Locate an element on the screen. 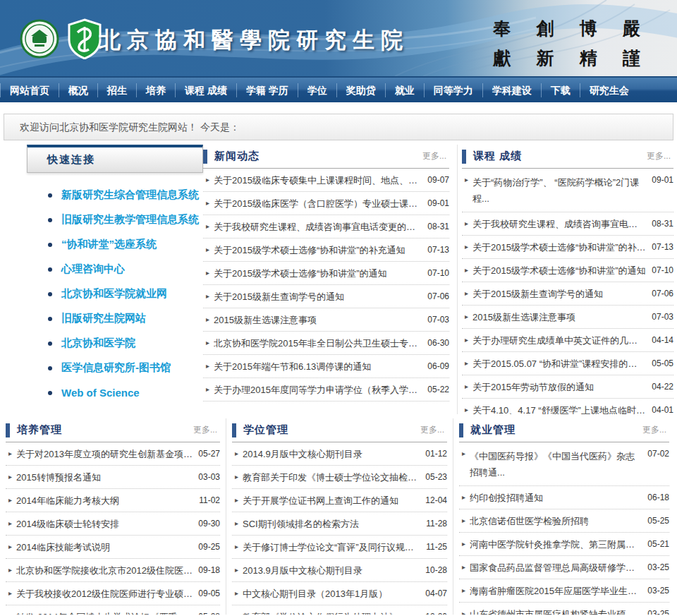  quick-link: 旧版研究生教学管理信息系统 is located at coordinates (130, 220).